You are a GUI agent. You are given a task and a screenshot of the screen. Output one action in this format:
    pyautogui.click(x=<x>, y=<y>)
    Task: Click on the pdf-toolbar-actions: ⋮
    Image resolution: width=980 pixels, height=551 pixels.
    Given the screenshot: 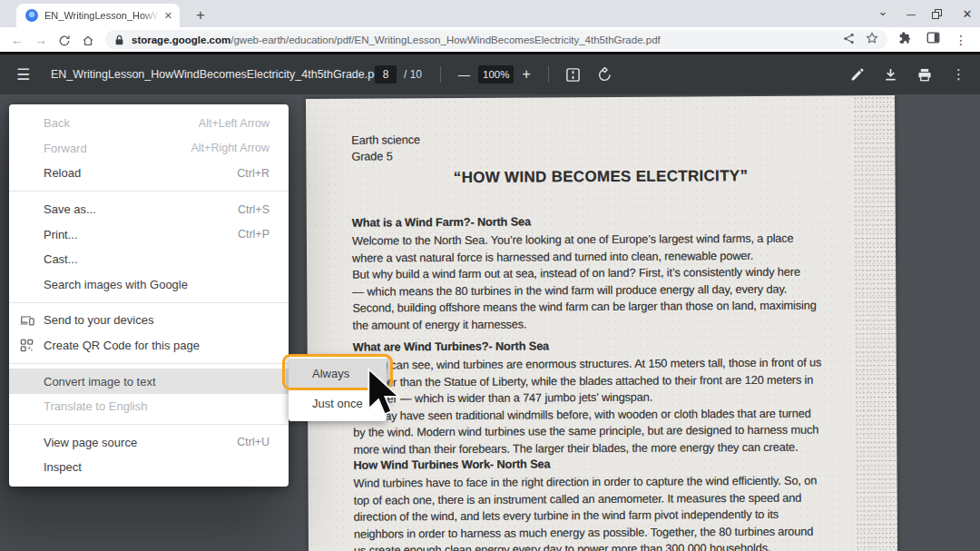 What is the action you would take?
    pyautogui.click(x=907, y=74)
    